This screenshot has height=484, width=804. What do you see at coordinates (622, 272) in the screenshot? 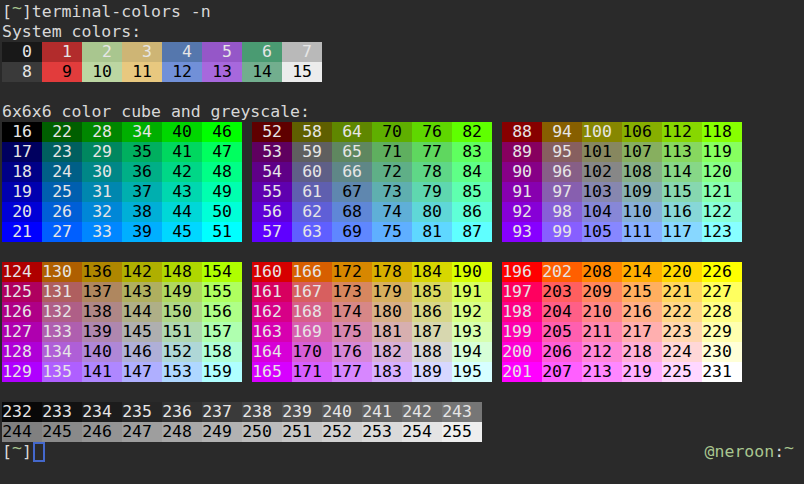
I see `cube-row-196: 196202208214220226` at bounding box center [622, 272].